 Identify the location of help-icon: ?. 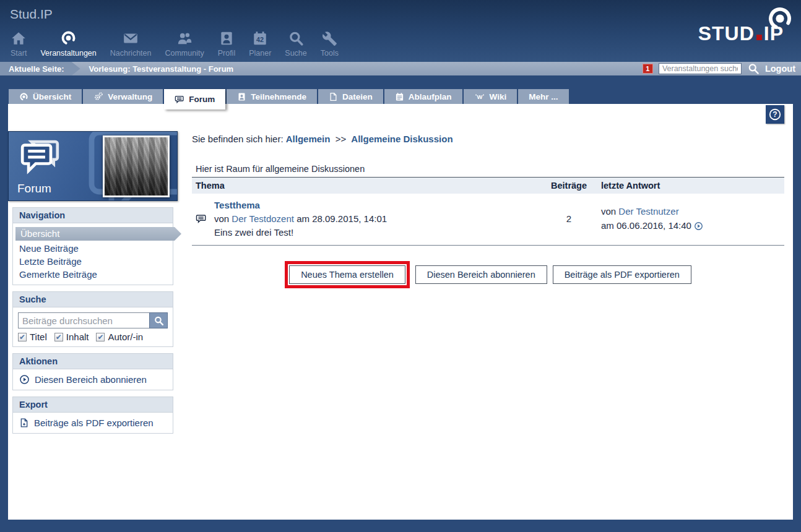
(775, 114).